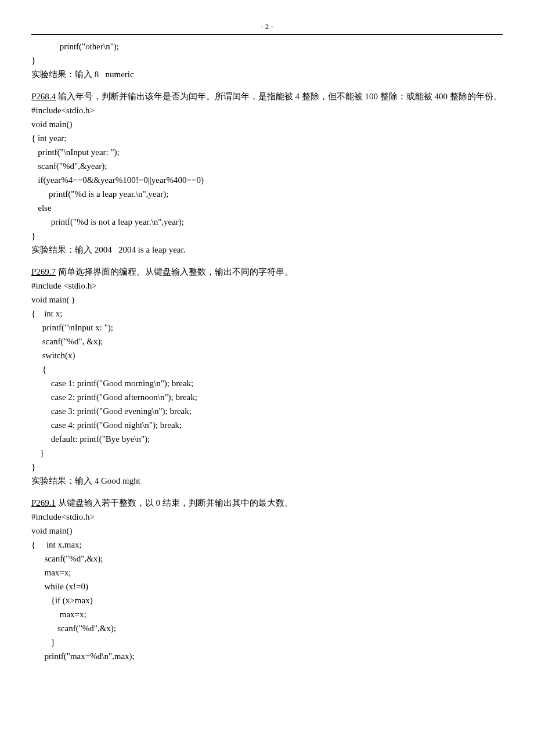 This screenshot has height=756, width=534. What do you see at coordinates (267, 314) in the screenshot?
I see `code-line: { int x;` at bounding box center [267, 314].